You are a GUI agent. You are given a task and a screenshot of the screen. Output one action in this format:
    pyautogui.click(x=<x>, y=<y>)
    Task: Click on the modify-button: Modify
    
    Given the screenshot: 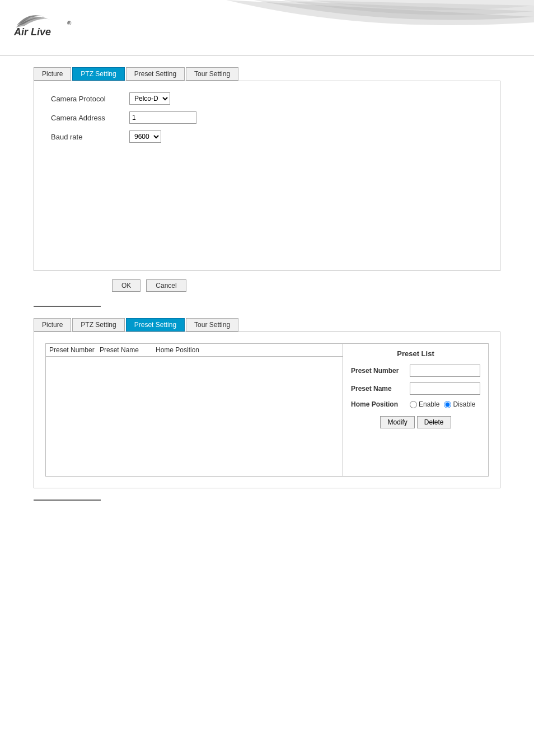 What is the action you would take?
    pyautogui.click(x=397, y=422)
    